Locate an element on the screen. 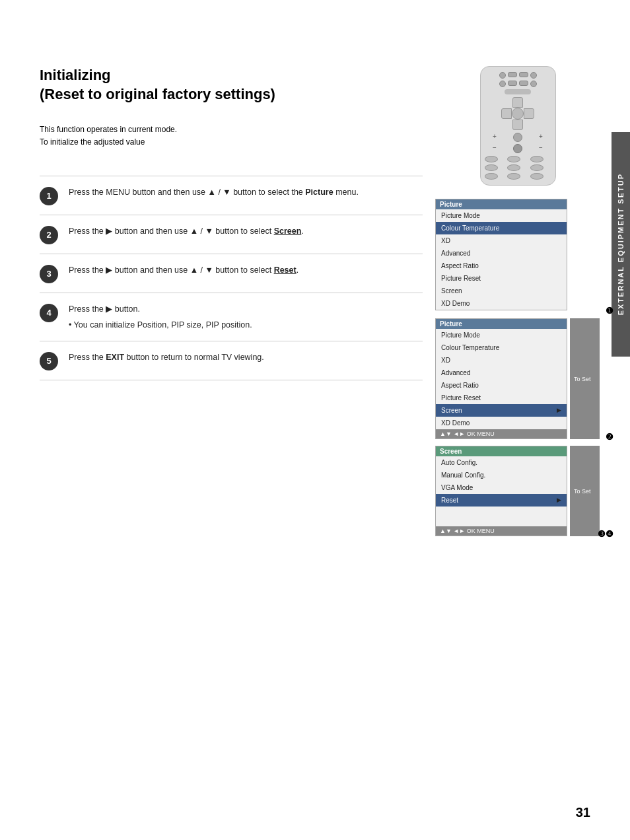  right-panel: + + − − P is located at coordinates (518, 304).